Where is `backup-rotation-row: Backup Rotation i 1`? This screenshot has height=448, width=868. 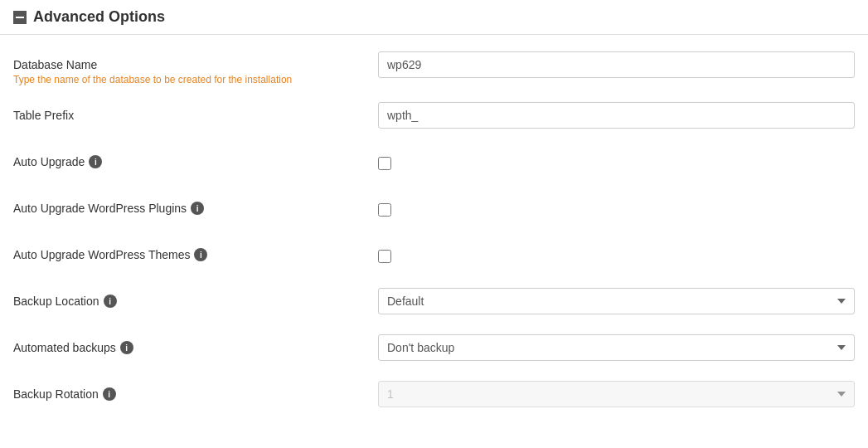
backup-rotation-row: Backup Rotation i 1 is located at coordinates (434, 396).